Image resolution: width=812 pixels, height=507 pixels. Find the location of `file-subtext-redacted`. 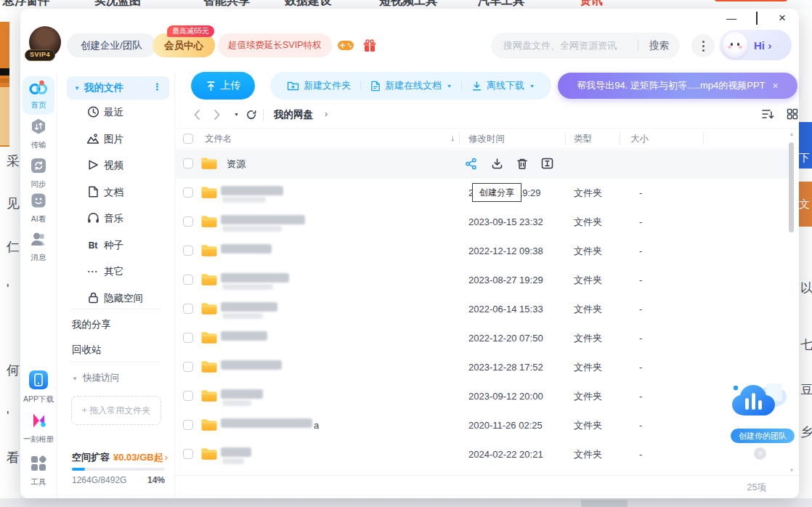

file-subtext-redacted is located at coordinates (237, 403).